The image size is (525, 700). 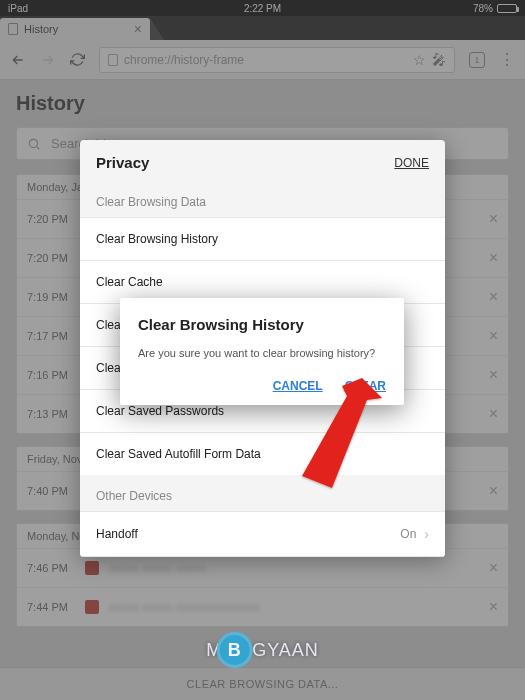 What do you see at coordinates (262, 282) in the screenshot?
I see `clear-cache-item: Clear Cache` at bounding box center [262, 282].